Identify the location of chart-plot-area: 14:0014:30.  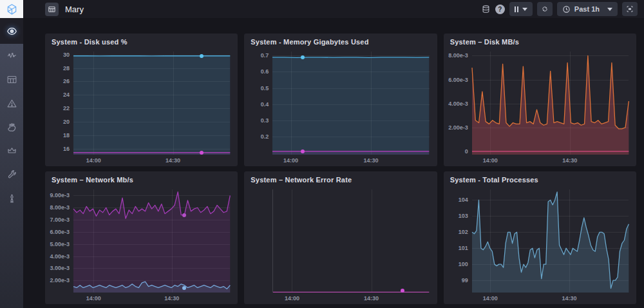
(350, 241).